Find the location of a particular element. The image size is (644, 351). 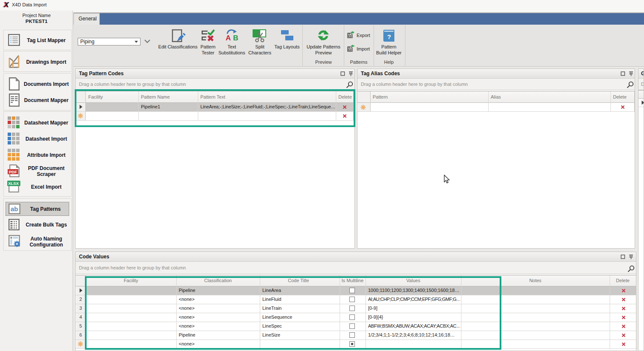

svg-text: PDF is located at coordinates (13, 172).